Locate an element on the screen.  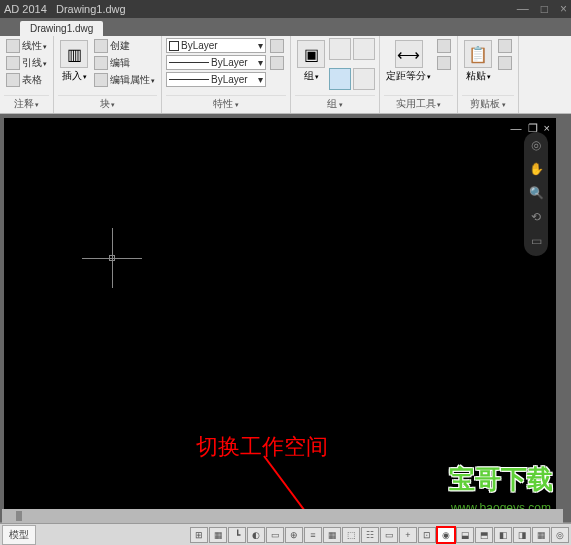
paste-button: 📋 粘贴 is located at coordinates (478, 66).